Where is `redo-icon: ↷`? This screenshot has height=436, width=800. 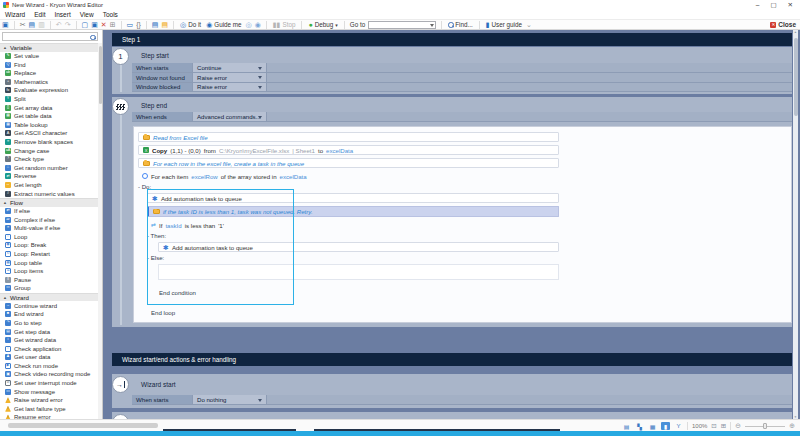
redo-icon: ↷ is located at coordinates (68, 24).